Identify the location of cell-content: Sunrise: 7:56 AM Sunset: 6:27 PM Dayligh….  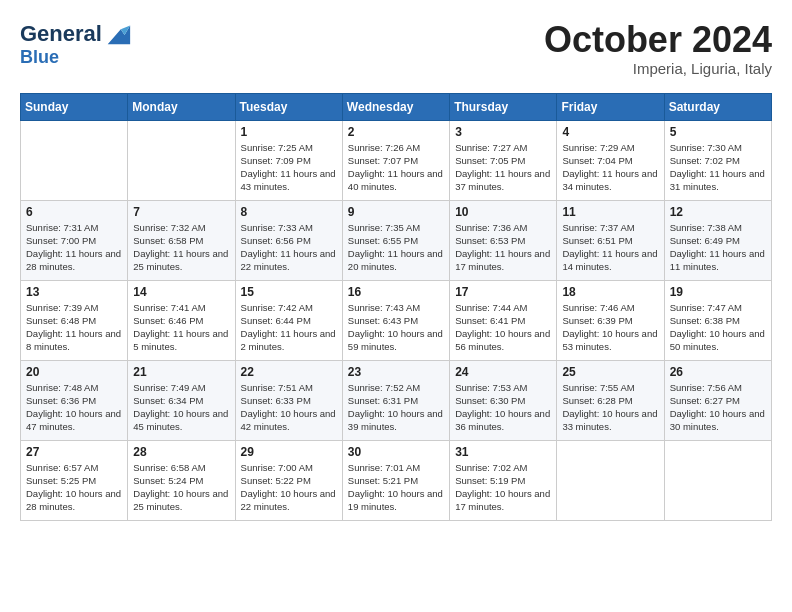
(718, 408).